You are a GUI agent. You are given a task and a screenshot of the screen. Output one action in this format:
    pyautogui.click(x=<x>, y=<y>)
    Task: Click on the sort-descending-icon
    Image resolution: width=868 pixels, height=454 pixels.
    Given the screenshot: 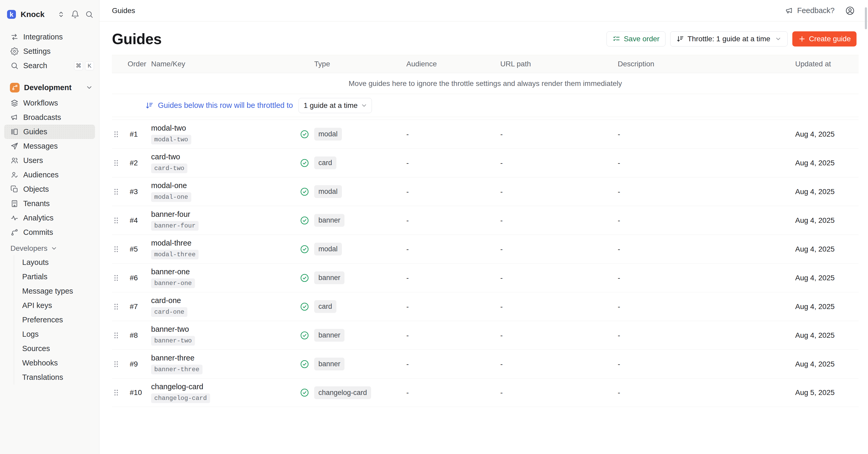 What is the action you would take?
    pyautogui.click(x=149, y=105)
    